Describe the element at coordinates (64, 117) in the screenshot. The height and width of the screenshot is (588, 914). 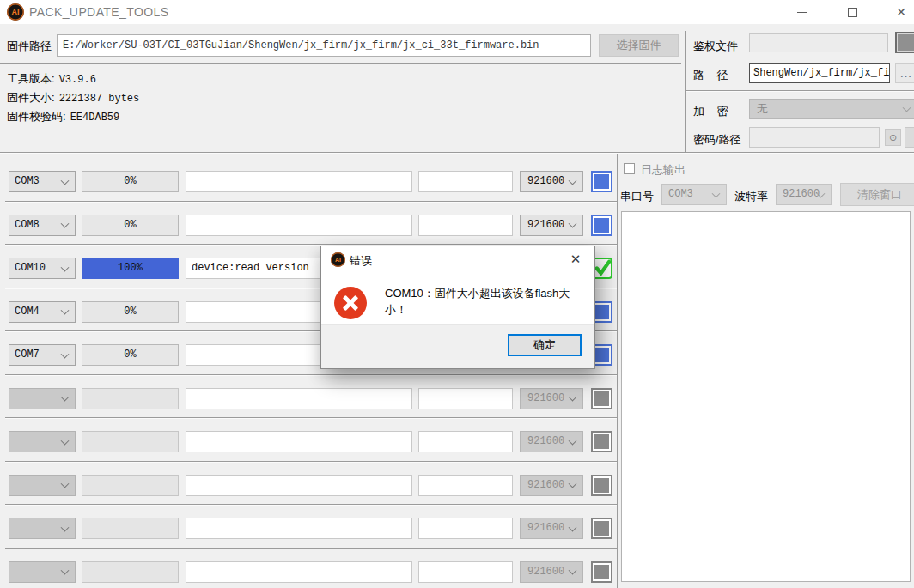
I see `firmware-checksum-line: 固件校验码:EE4DAB59` at that location.